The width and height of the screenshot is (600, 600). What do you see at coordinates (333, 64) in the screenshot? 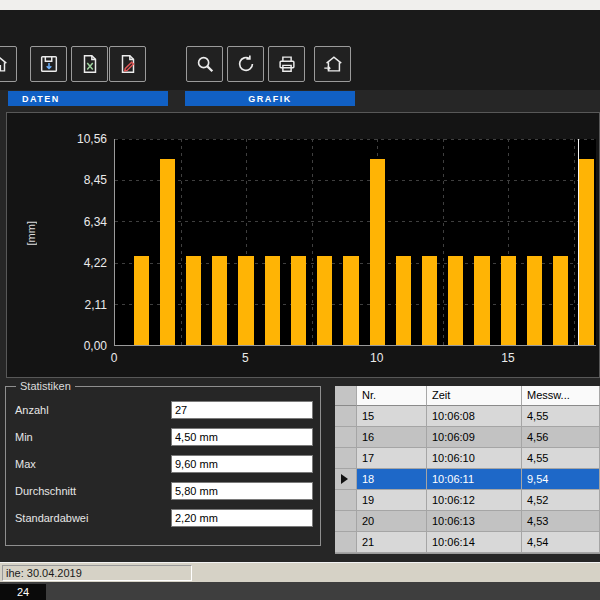
I see `house-exit-icon` at bounding box center [333, 64].